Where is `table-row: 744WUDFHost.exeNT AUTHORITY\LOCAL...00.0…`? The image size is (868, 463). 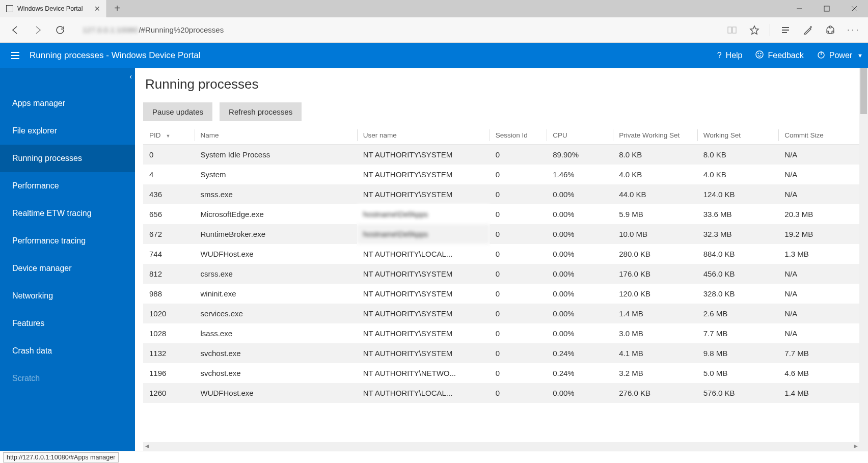
table-row: 744WUDFHost.exeNT AUTHORITY\LOCAL...00.0… is located at coordinates (501, 254).